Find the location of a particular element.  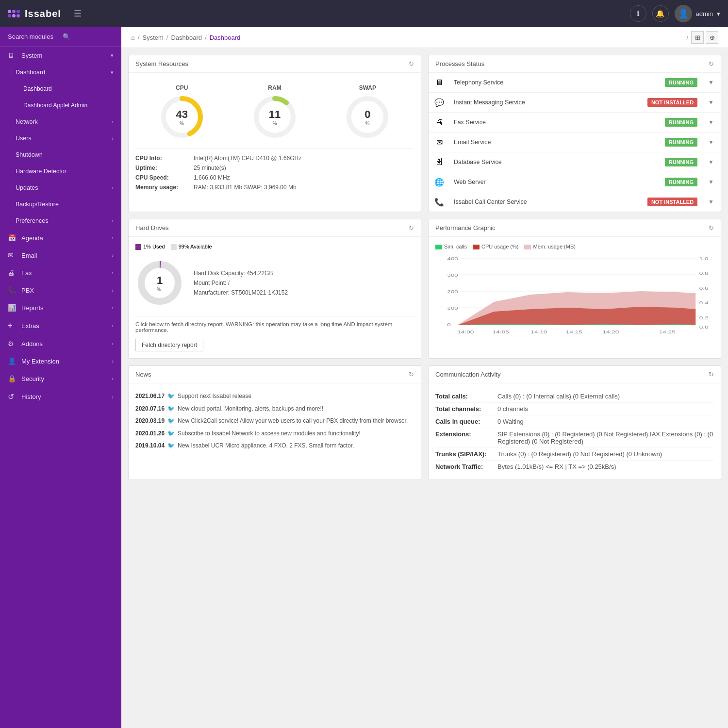

system-resources-card: System Resources ↻ CPU is located at coordinates (275, 133).